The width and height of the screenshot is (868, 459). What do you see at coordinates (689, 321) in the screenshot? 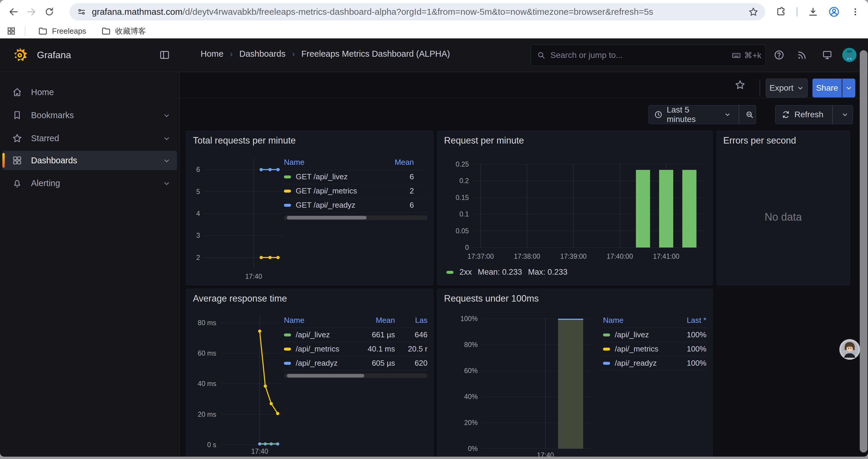
I see `col-last: Last *` at bounding box center [689, 321].